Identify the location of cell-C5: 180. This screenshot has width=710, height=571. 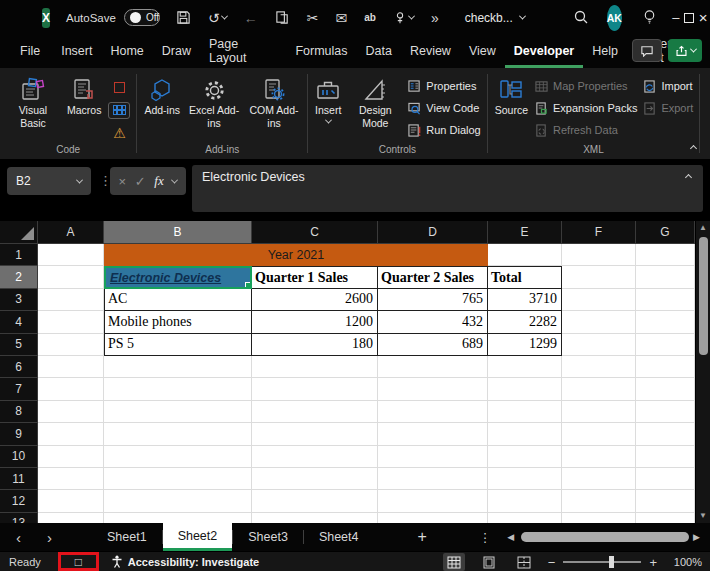
(315, 345).